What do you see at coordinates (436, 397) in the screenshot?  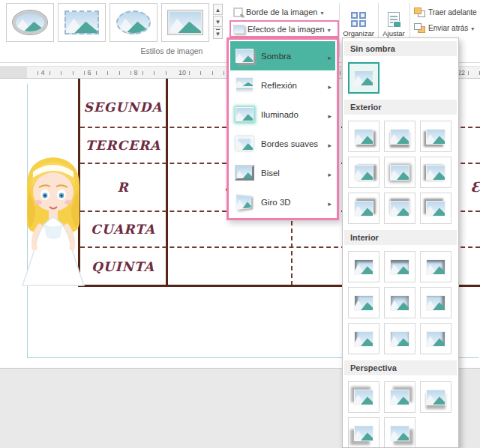 I see `shadow-option-p-b` at bounding box center [436, 397].